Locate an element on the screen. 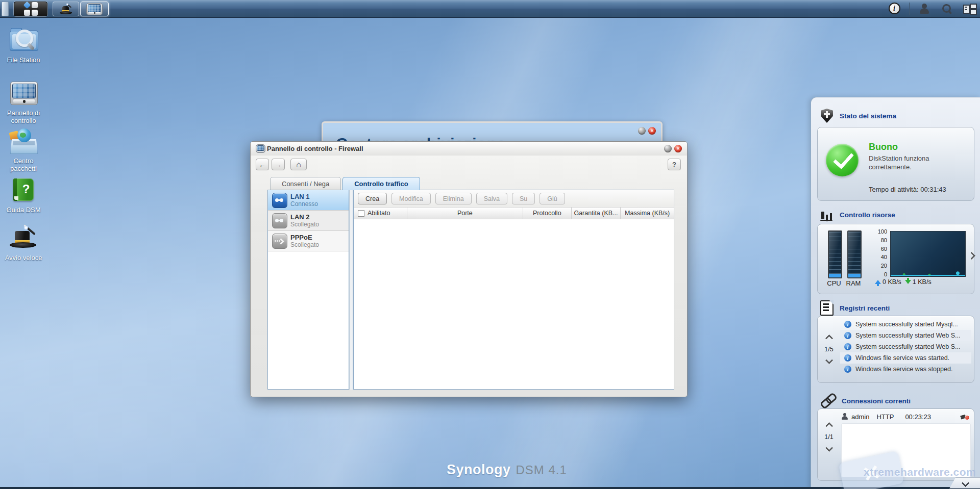 The width and height of the screenshot is (980, 489). user-icon is located at coordinates (924, 9).